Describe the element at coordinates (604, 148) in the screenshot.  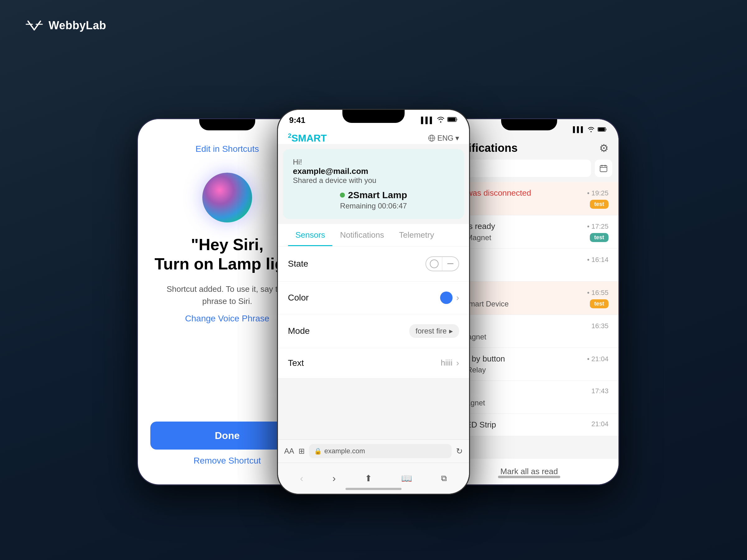
I see `settings-icon: ⚙` at that location.